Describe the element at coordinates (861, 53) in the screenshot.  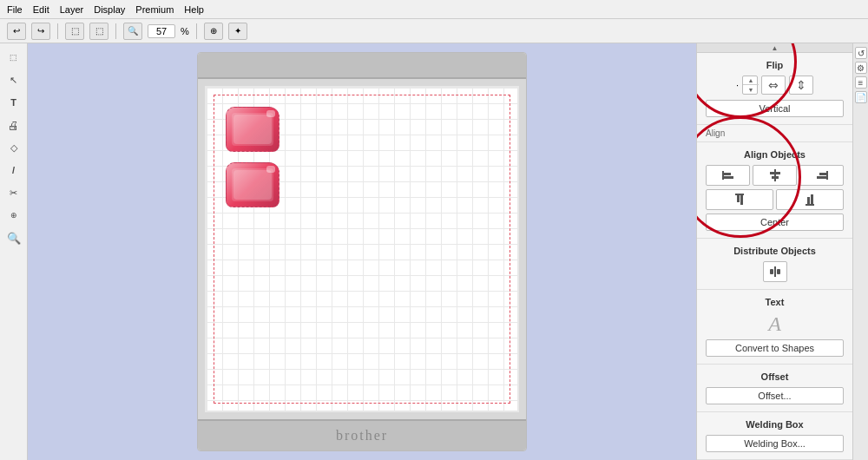
I see `far-right-btn-1: ↺` at that location.